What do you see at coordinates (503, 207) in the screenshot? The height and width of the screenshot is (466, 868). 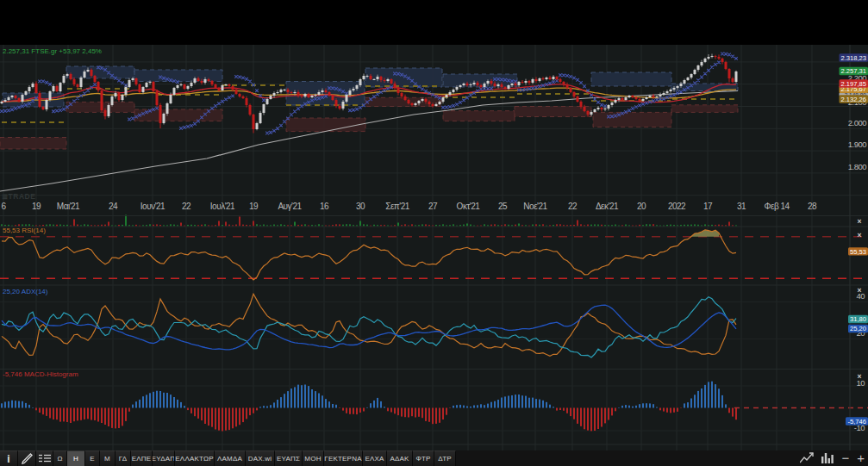 I see `svg-text: 25` at bounding box center [503, 207].